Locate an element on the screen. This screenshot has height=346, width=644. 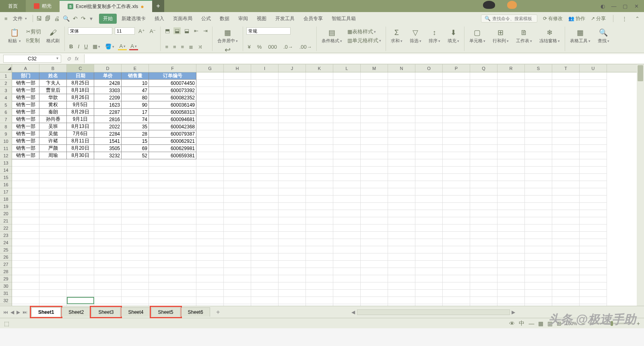
ribbon-tab-6: 审阅 is located at coordinates (243, 19).